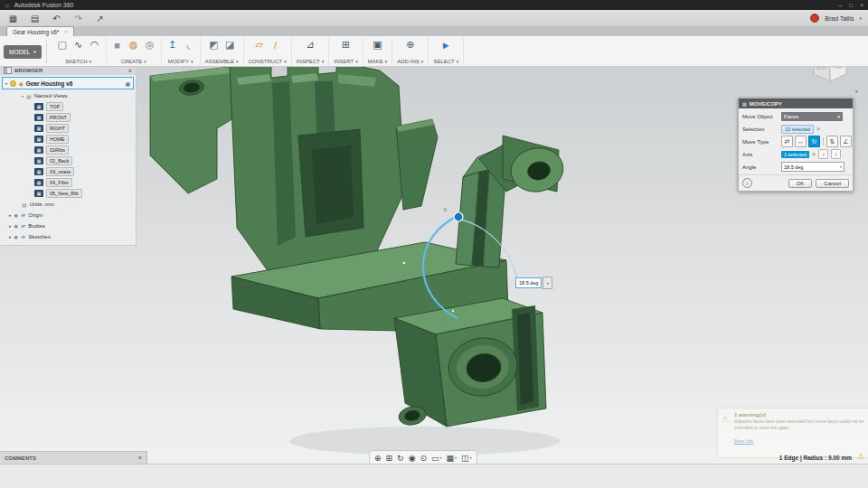  Describe the element at coordinates (118, 45) in the screenshot. I see `box-button: ■` at that location.